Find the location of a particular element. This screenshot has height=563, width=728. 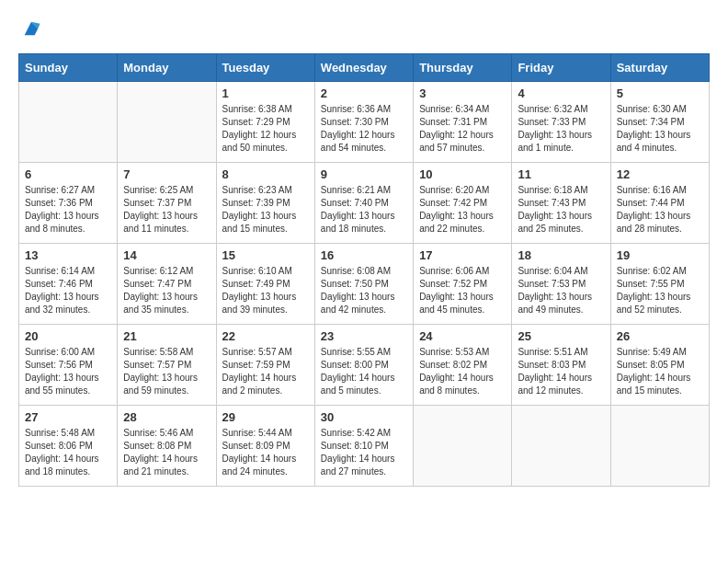

calendar-cell: 30Sunrise: 5:42 AM Sunset: 8:10 PM Dayli… is located at coordinates (364, 446).